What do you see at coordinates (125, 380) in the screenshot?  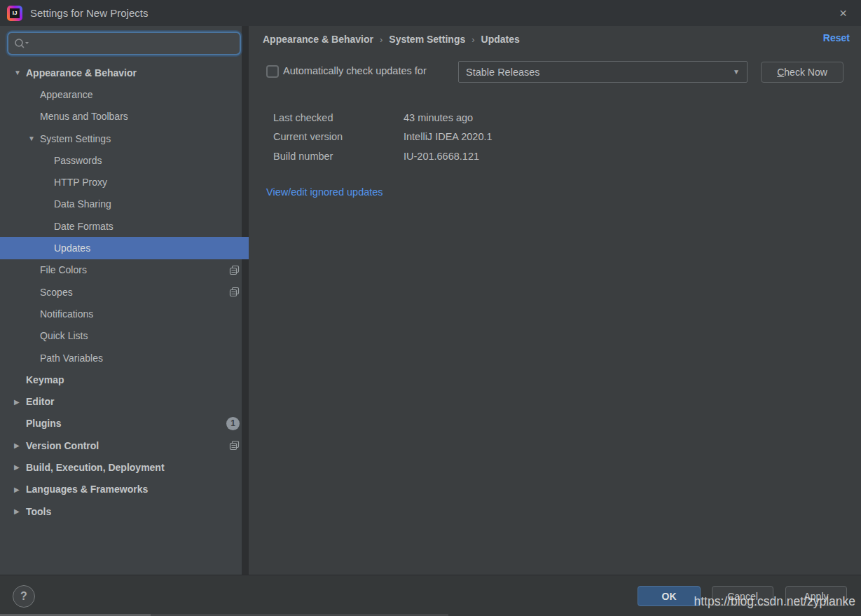 I see `sidebar-item-keymap: Keymap` at bounding box center [125, 380].